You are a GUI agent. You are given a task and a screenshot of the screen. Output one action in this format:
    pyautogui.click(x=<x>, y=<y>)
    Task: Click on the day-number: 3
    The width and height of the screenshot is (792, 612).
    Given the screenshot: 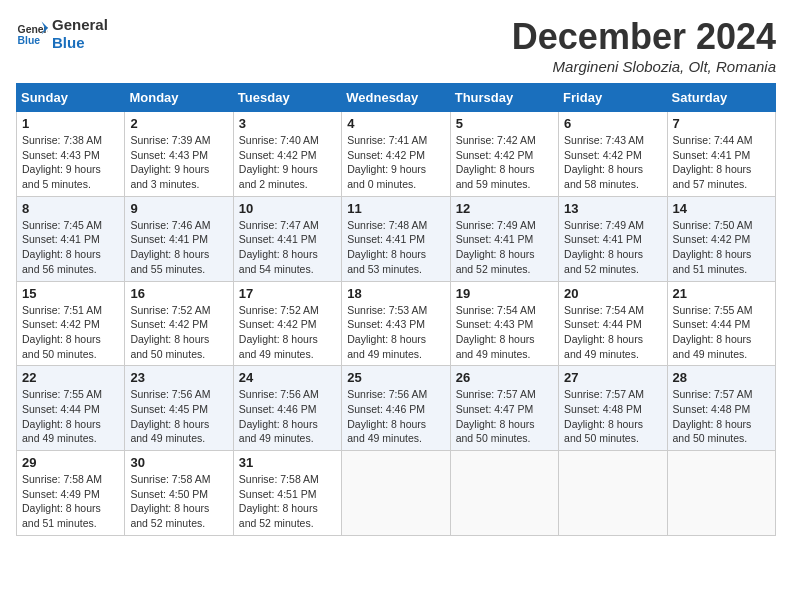 What is the action you would take?
    pyautogui.click(x=288, y=124)
    